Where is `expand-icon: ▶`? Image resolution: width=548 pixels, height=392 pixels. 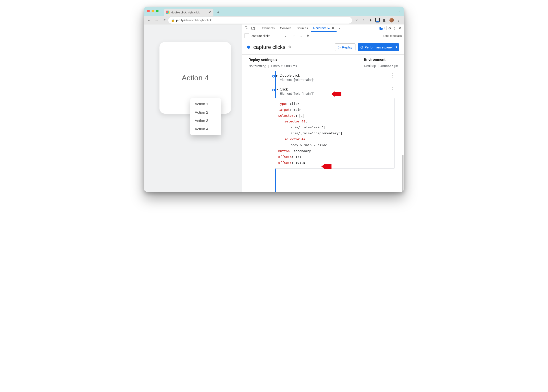 expand-icon: ▶ is located at coordinates (277, 76).